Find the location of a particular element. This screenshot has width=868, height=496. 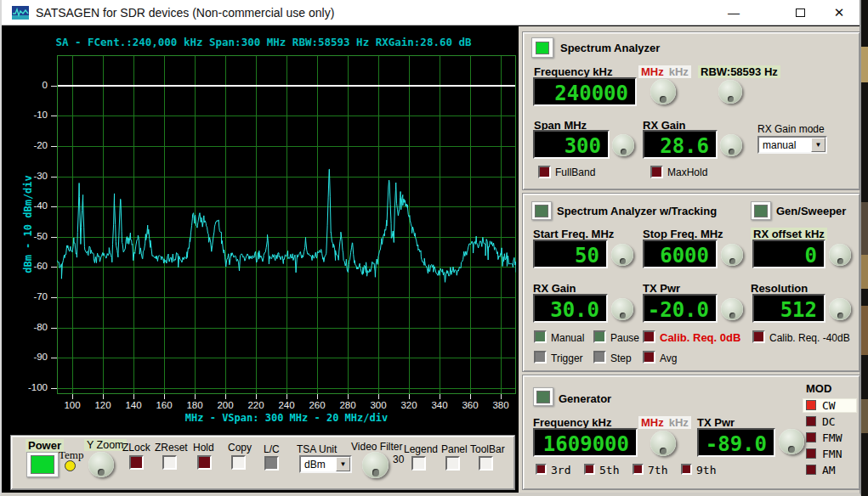

gen-frequency-unit-toggle: MHzkHz is located at coordinates (665, 423).